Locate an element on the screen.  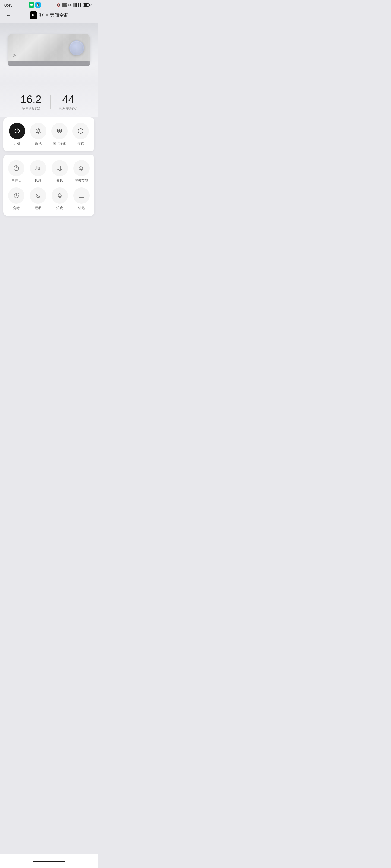
mode-control: 模式 is located at coordinates (81, 134).